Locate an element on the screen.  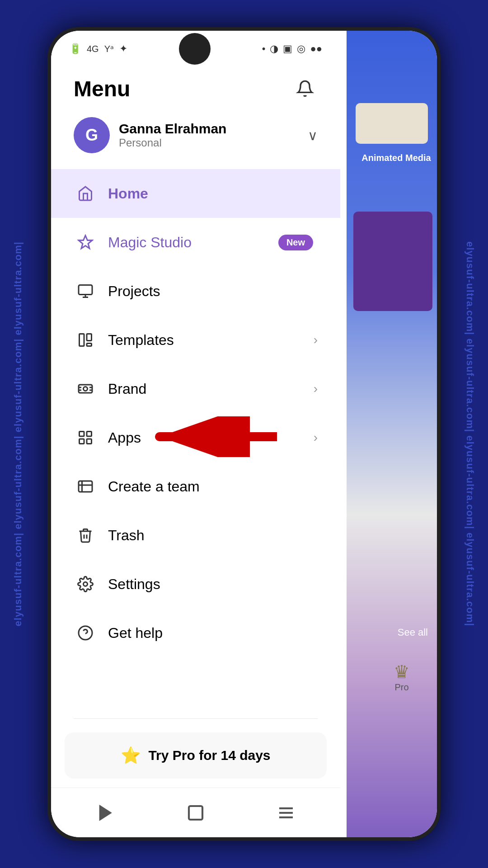
home-label: Home is located at coordinates (213, 193).